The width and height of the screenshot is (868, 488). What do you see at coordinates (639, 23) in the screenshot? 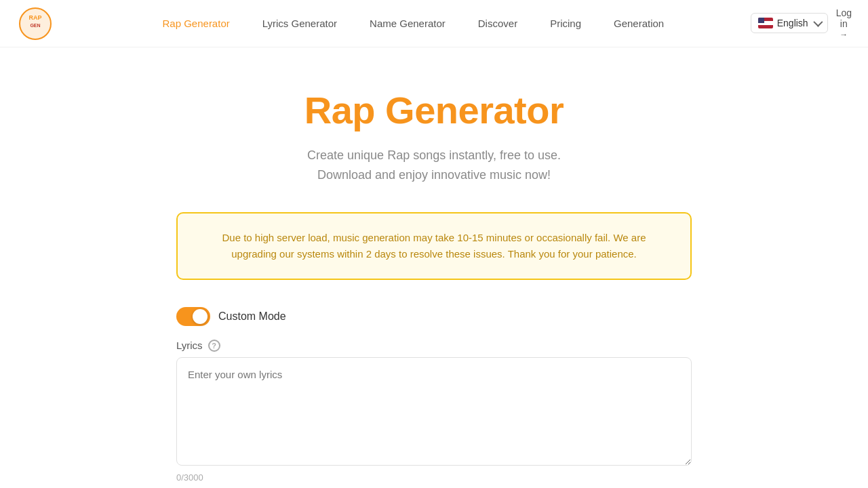
I see `nav-generation: Generation` at bounding box center [639, 23].